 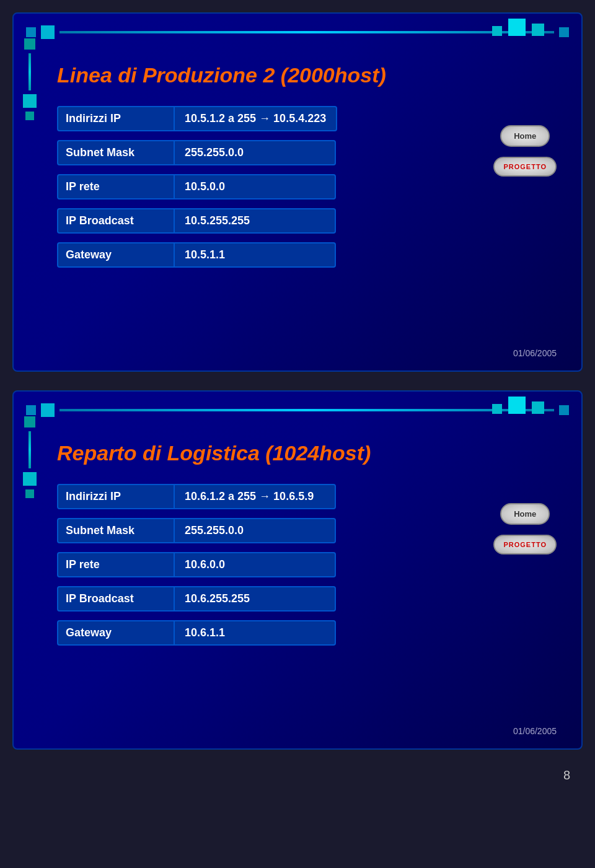 What do you see at coordinates (307, 410) in the screenshot?
I see `deco-line-b` at bounding box center [307, 410].